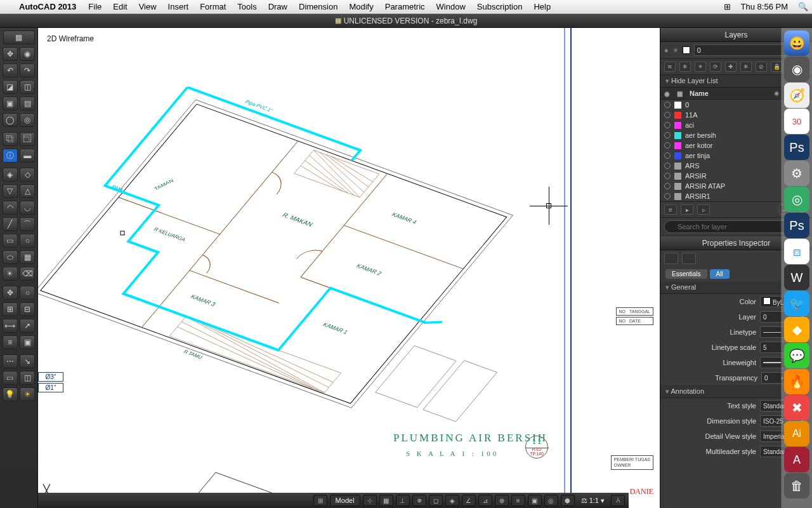 This screenshot has height=508, width=812. What do you see at coordinates (797, 486) in the screenshot?
I see `dock-trash: 🗑` at bounding box center [797, 486].